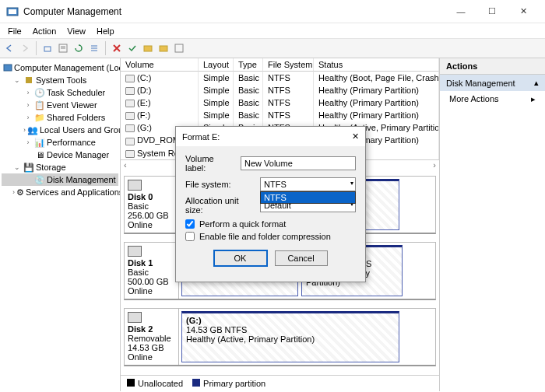 This screenshot has width=545, height=392. I want to click on disk-label: Disk 1Basic500.00 GBOnline, so click(152, 271).